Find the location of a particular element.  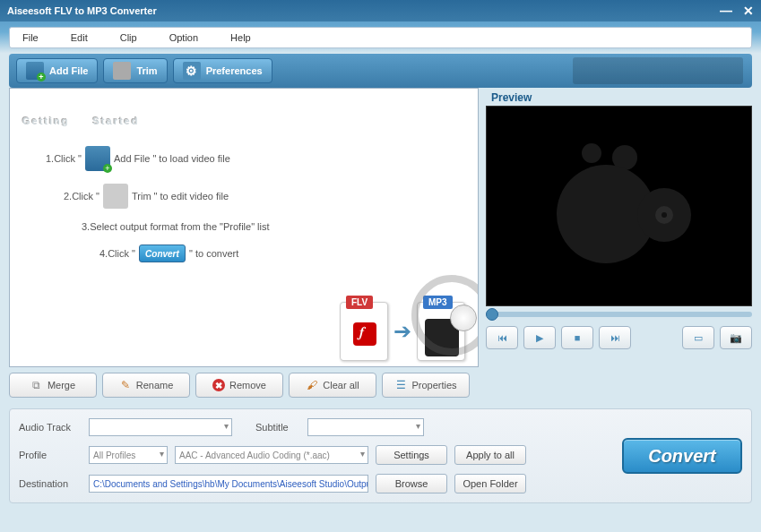

minimize-button: — is located at coordinates (726, 11).